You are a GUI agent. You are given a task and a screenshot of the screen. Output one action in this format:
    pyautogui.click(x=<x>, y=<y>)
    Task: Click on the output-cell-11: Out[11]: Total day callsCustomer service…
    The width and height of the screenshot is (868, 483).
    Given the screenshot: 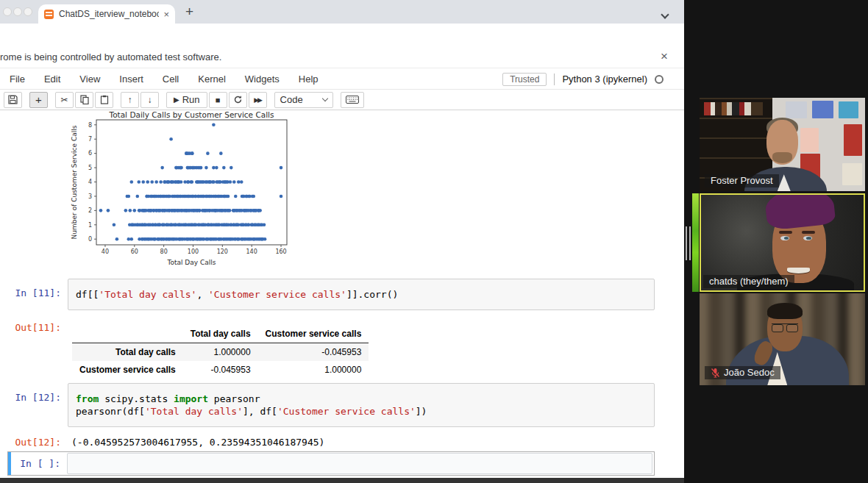 What is the action you would take?
    pyautogui.click(x=330, y=350)
    